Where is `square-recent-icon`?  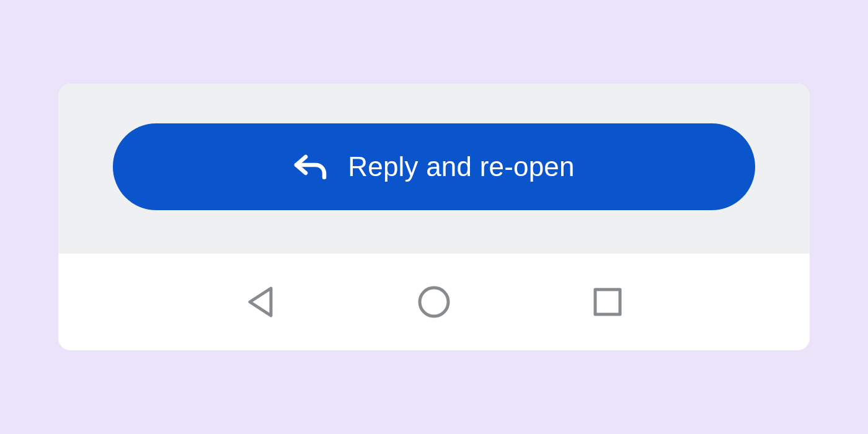
square-recent-icon is located at coordinates (608, 302).